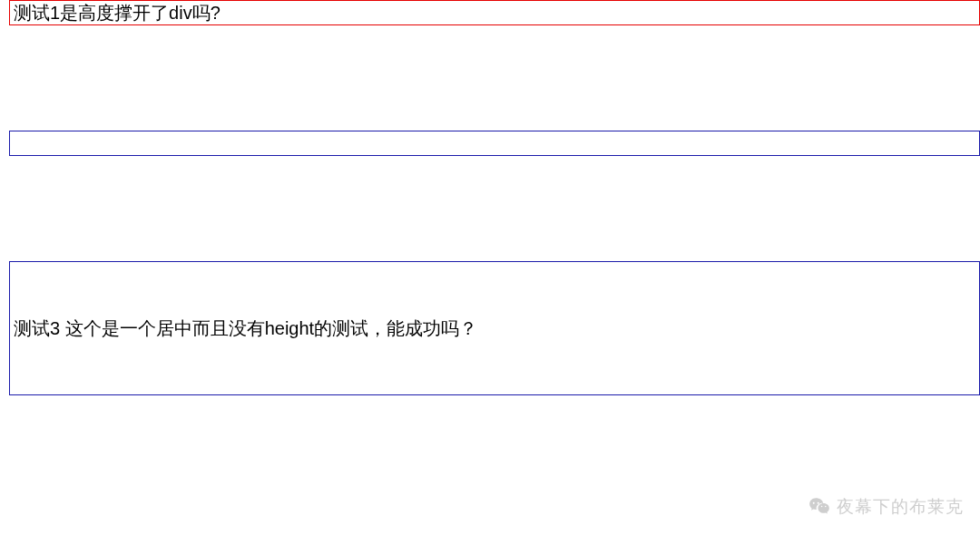 The height and width of the screenshot is (535, 980). What do you see at coordinates (819, 507) in the screenshot?
I see `wechat-icon` at bounding box center [819, 507].